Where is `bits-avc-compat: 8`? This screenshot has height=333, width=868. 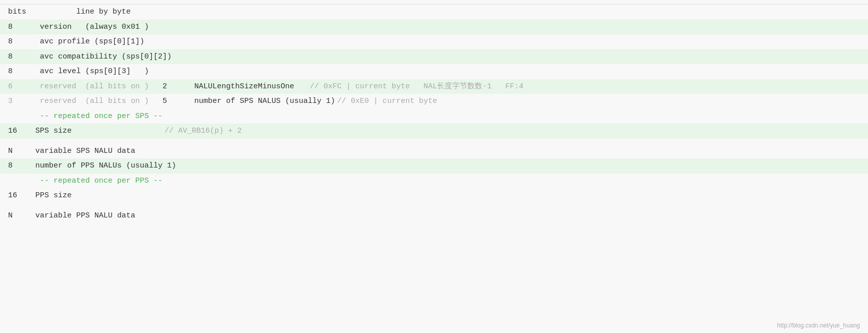 bits-avc-compat: 8 is located at coordinates (17, 57).